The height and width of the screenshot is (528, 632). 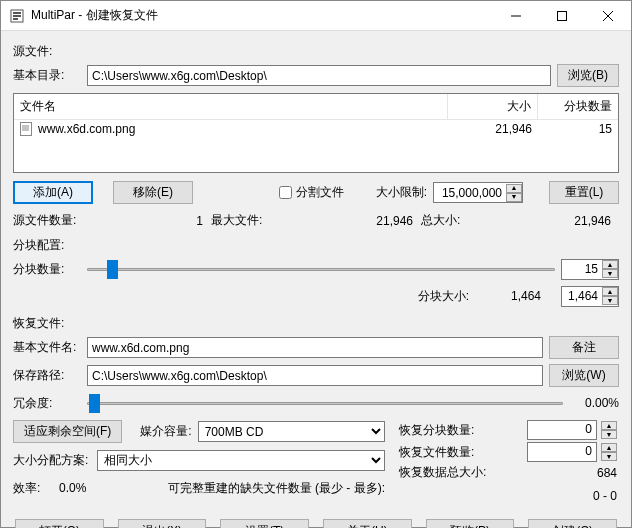 I want to click on block-size-up: ▲, so click(x=610, y=292).